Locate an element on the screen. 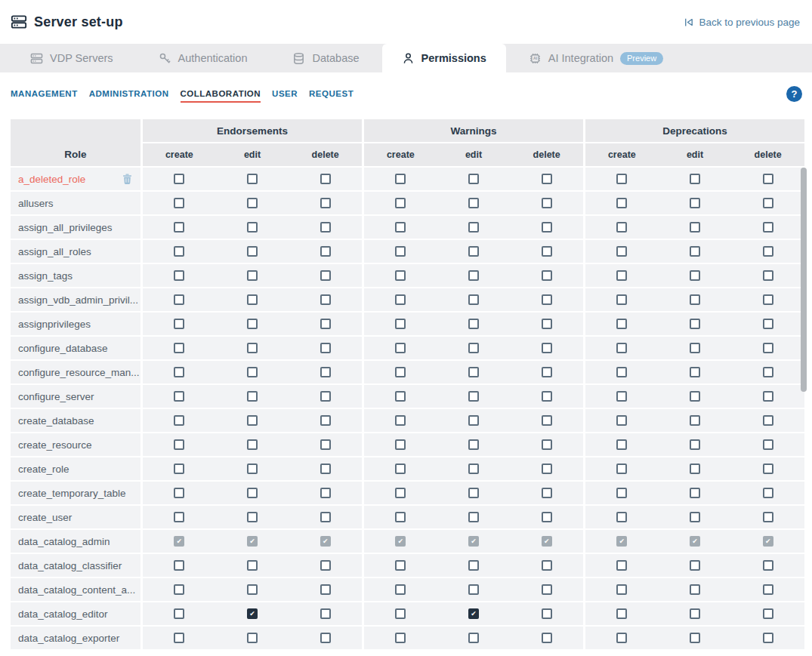  checkbox-assign_tags-warnings-delete is located at coordinates (547, 276).